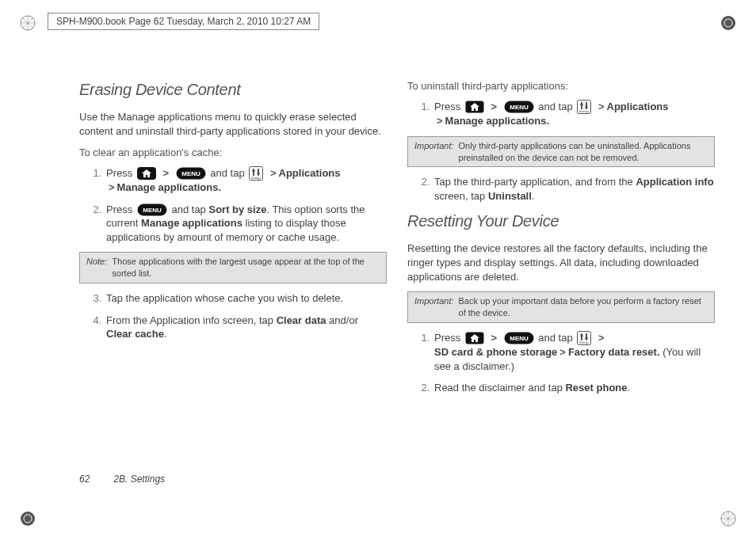 This screenshot has height=540, width=756. What do you see at coordinates (583, 307) in the screenshot?
I see `important-text: Back up your important data before you p…` at bounding box center [583, 307].